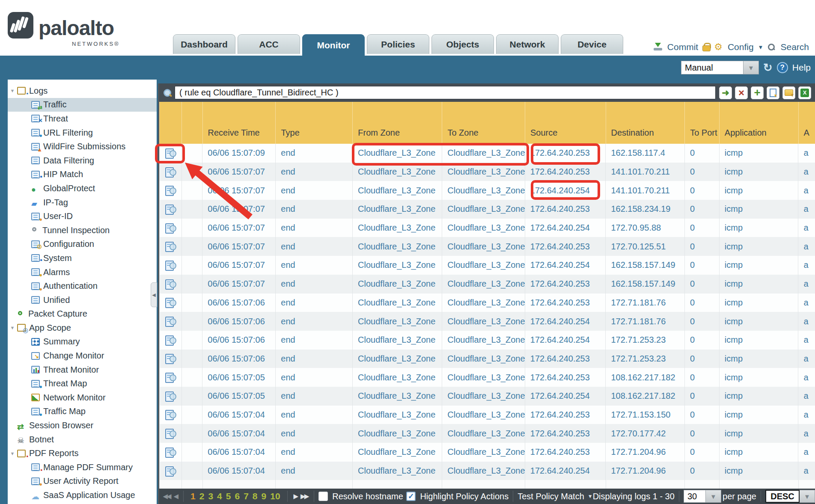 The image size is (815, 504). Describe the element at coordinates (304, 496) in the screenshot. I see `last-page-icon: ▶▶` at that location.